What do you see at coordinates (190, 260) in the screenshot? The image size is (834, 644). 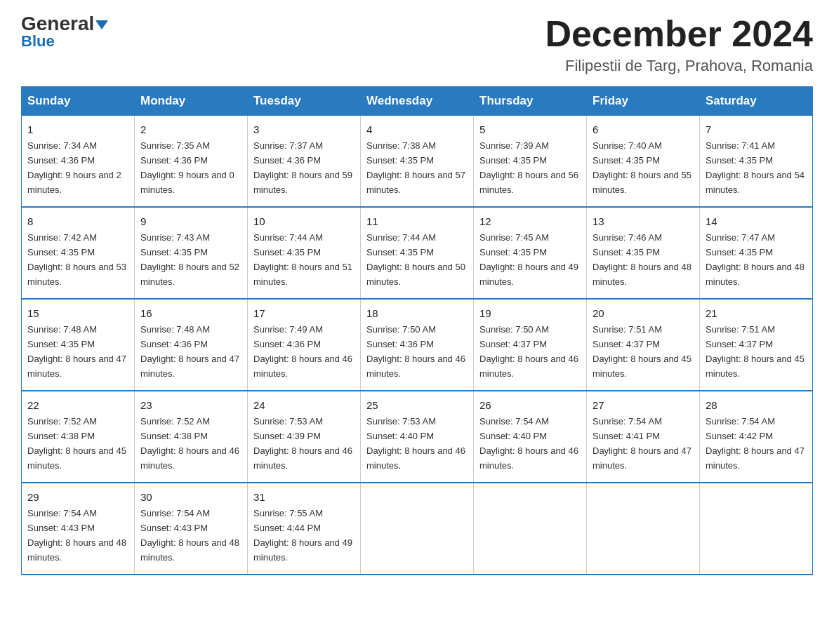 I see `day-info: Sunrise: 7:43 AMSunset: 4:35 PMDaylight:…` at bounding box center [190, 260].